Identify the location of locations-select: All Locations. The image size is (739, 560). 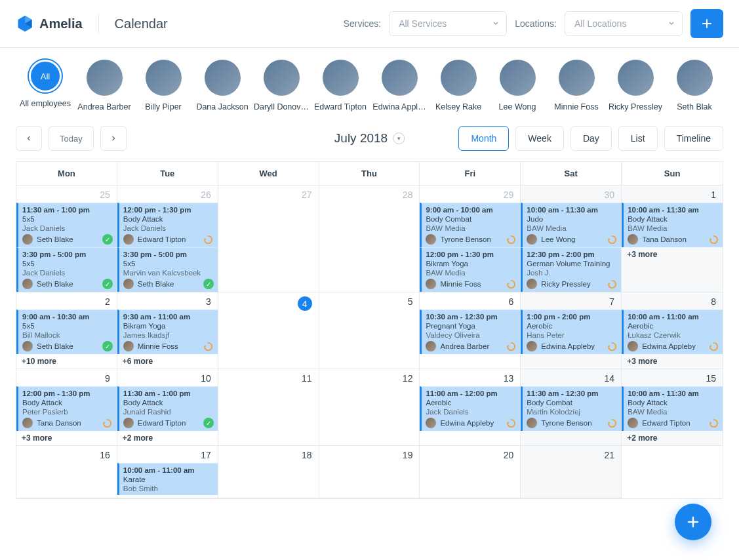
(624, 24).